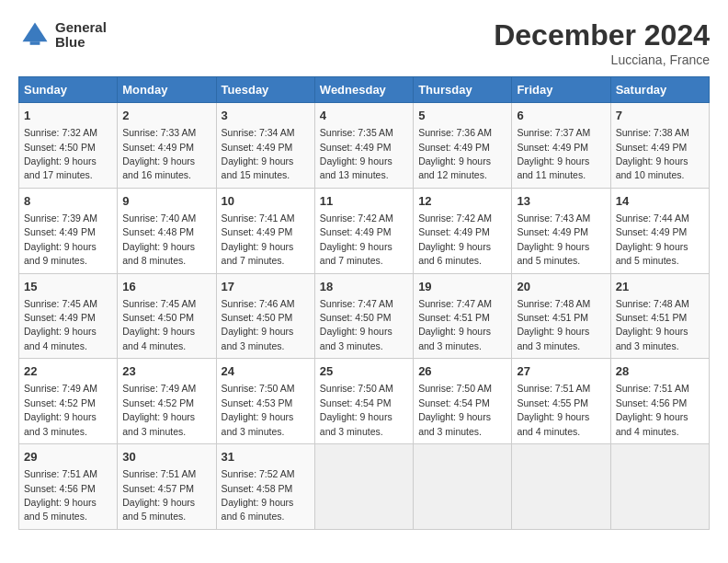 The height and width of the screenshot is (563, 728). Describe the element at coordinates (653, 325) in the screenshot. I see `day-info: Sunrise: 7:48 AM Sunset: 4:51 PM Dayligh…` at that location.